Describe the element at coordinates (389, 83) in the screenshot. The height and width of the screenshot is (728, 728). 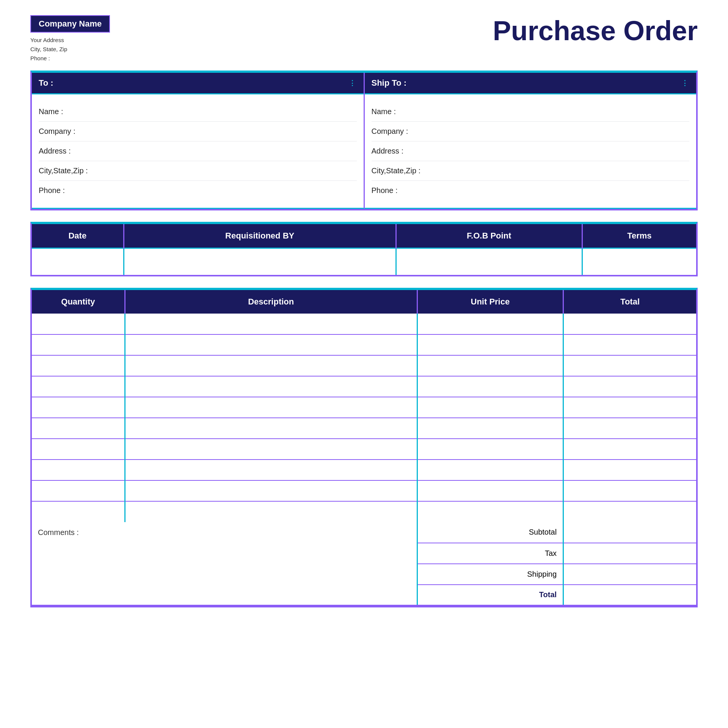
I see `ship-to-label: Ship To :` at that location.